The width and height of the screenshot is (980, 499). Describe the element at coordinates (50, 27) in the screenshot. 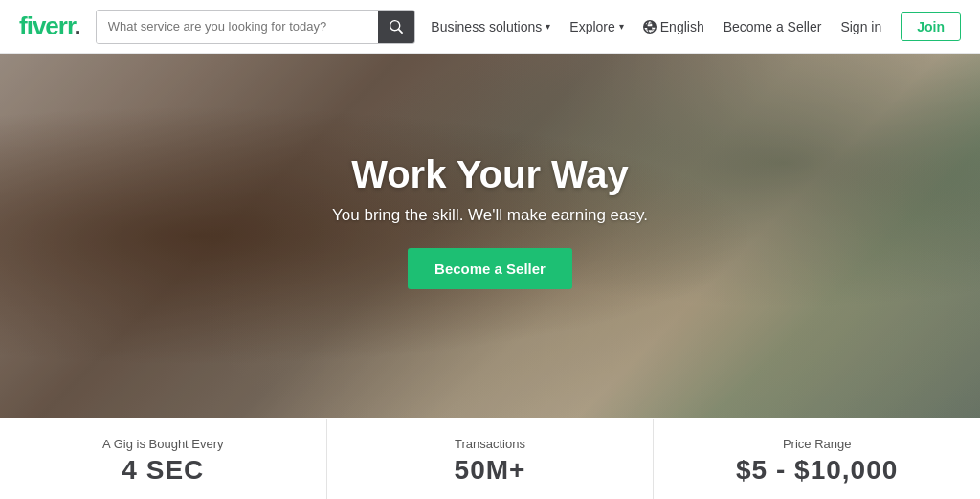

I see `logo: fiverr.` at that location.